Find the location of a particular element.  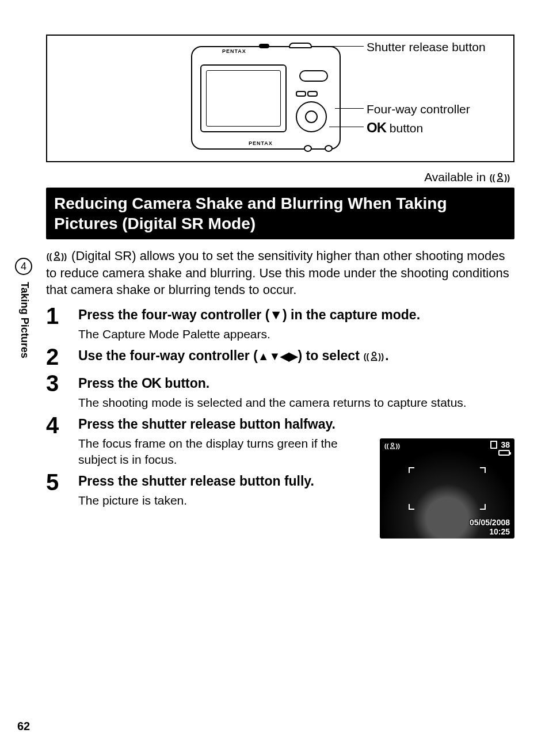

zoom-rocker is located at coordinates (314, 76).